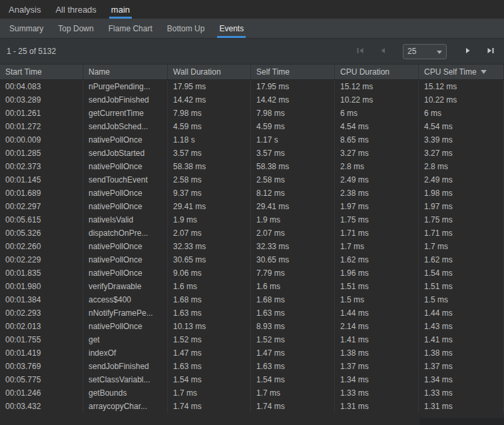 This screenshot has height=425, width=504. Describe the element at coordinates (252, 313) in the screenshot. I see `table-row: 00:02.293nNotifyFramePe...1.63 ms1.63 ms…` at that location.